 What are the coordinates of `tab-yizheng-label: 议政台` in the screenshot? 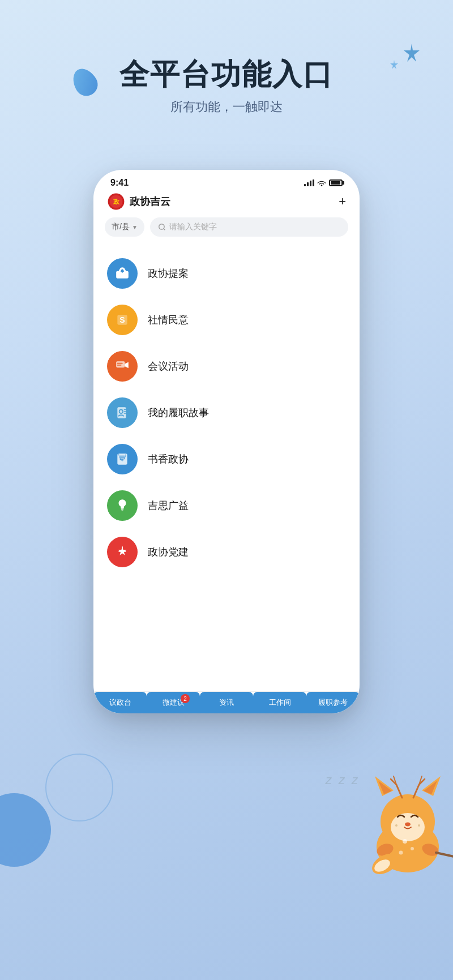 It's located at (120, 703).